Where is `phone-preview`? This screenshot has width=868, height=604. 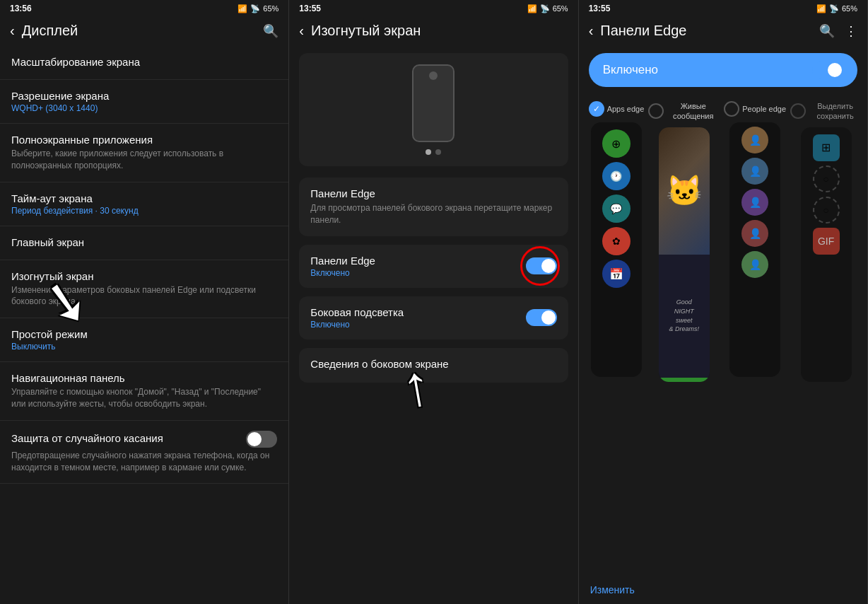 phone-preview is located at coordinates (433, 110).